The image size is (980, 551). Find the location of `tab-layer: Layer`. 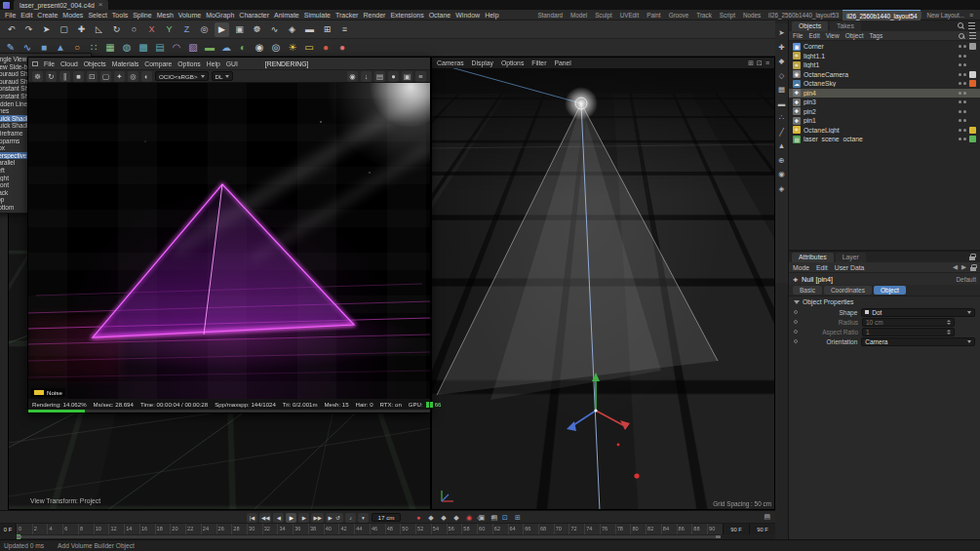

tab-layer: Layer is located at coordinates (850, 257).